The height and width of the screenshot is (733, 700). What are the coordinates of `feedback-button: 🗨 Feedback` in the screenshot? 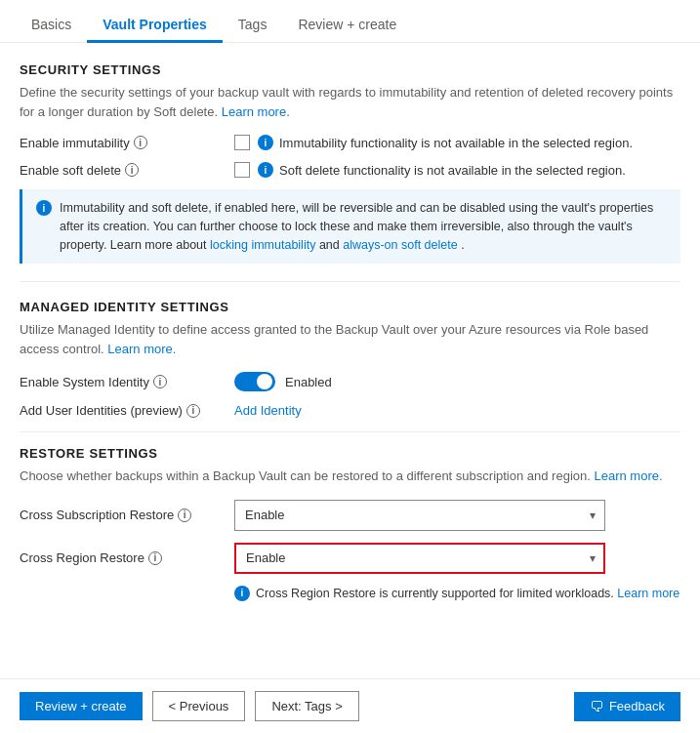 It's located at (627, 707).